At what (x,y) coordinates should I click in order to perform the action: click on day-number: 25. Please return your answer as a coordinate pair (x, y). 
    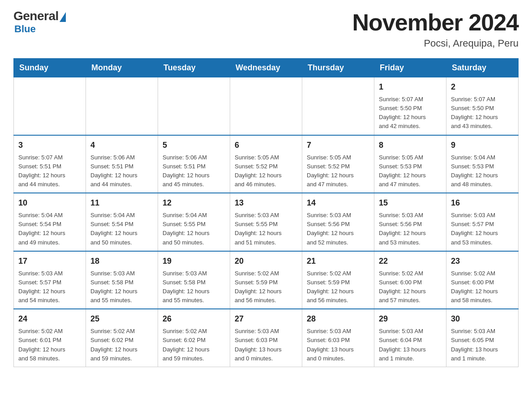
    Looking at the image, I should click on (122, 319).